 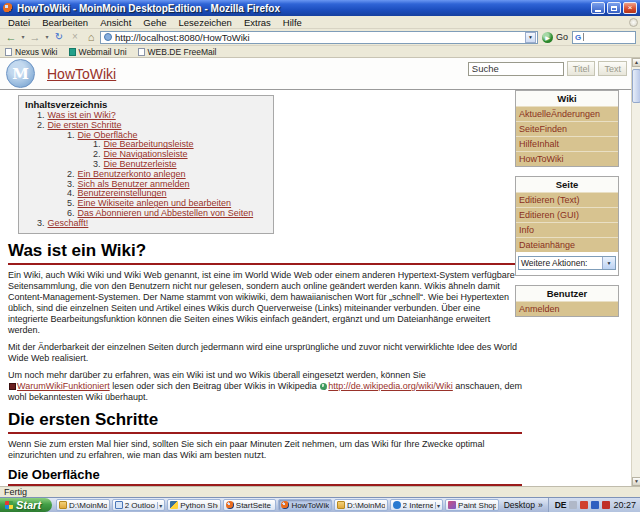 I want to click on task-label: 2 Internet ..., so click(x=418, y=506).